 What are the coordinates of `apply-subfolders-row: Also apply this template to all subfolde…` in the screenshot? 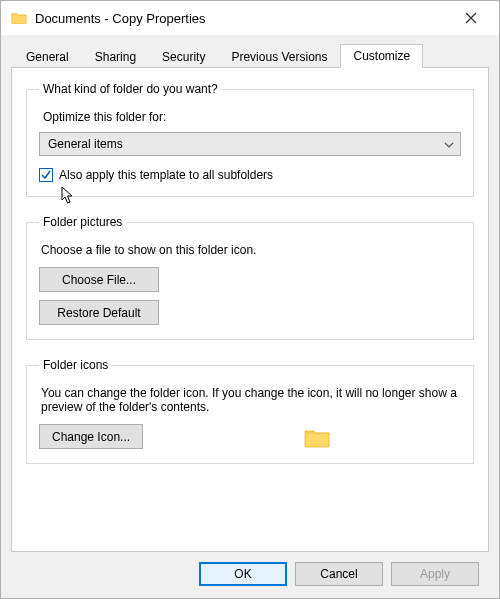 It's located at (250, 175).